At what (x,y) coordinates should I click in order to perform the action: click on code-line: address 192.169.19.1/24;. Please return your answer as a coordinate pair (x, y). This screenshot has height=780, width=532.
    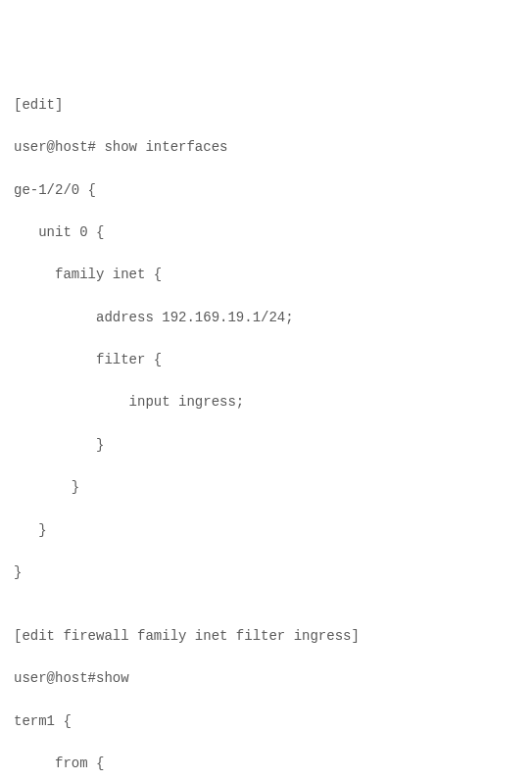
    Looking at the image, I should click on (266, 318).